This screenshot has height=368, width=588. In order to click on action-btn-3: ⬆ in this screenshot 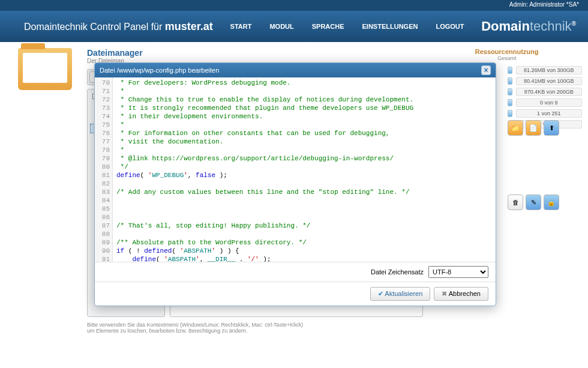, I will do `click(551, 128)`.